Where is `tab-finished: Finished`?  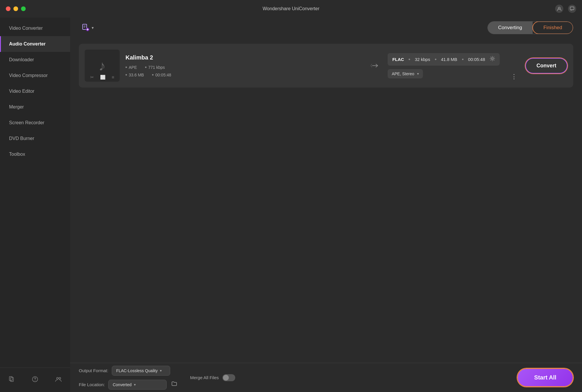
tab-finished: Finished is located at coordinates (553, 28).